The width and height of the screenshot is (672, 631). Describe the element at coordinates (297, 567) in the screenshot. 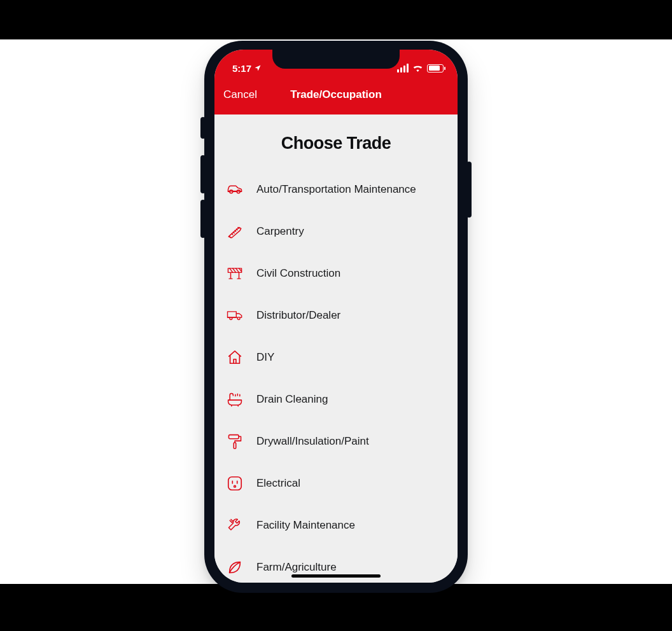

I see `trade-item-label: Farm/Agriculture` at that location.